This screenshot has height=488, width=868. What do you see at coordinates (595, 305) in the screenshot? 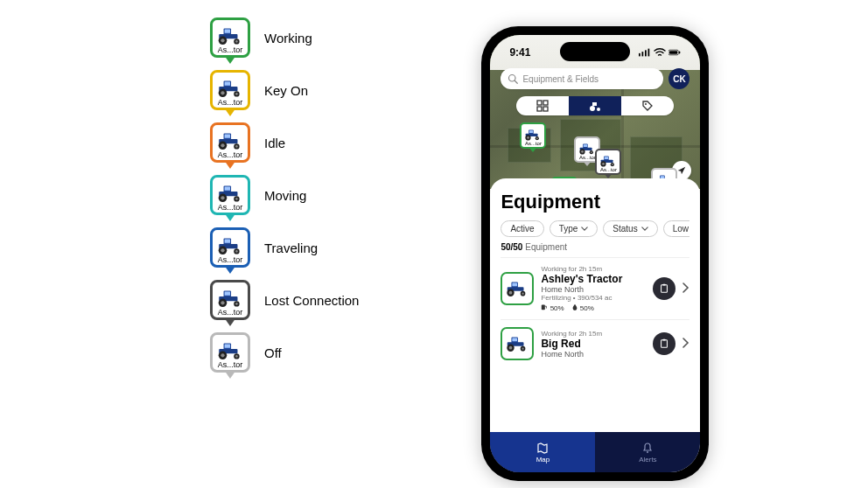
I see `equipment-sheet: Equipment ActiveTypeStatusLow F 50/50 Eq…` at bounding box center [595, 305].